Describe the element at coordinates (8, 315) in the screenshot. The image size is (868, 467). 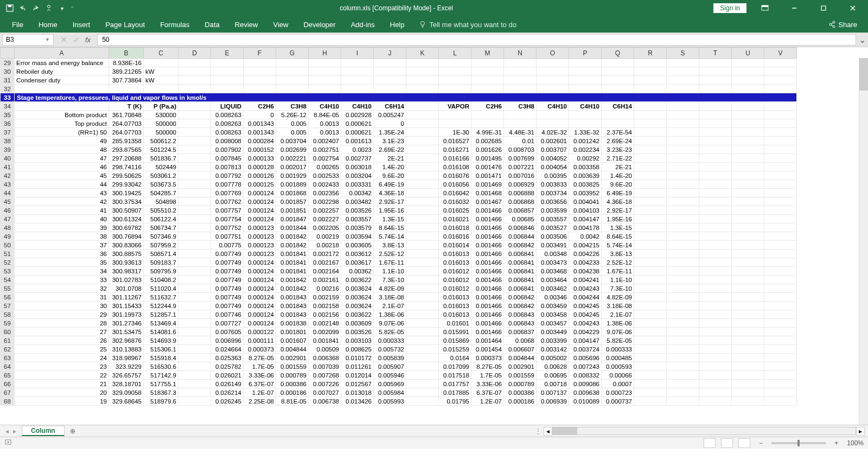
I see `row-header-58: 58` at that location.